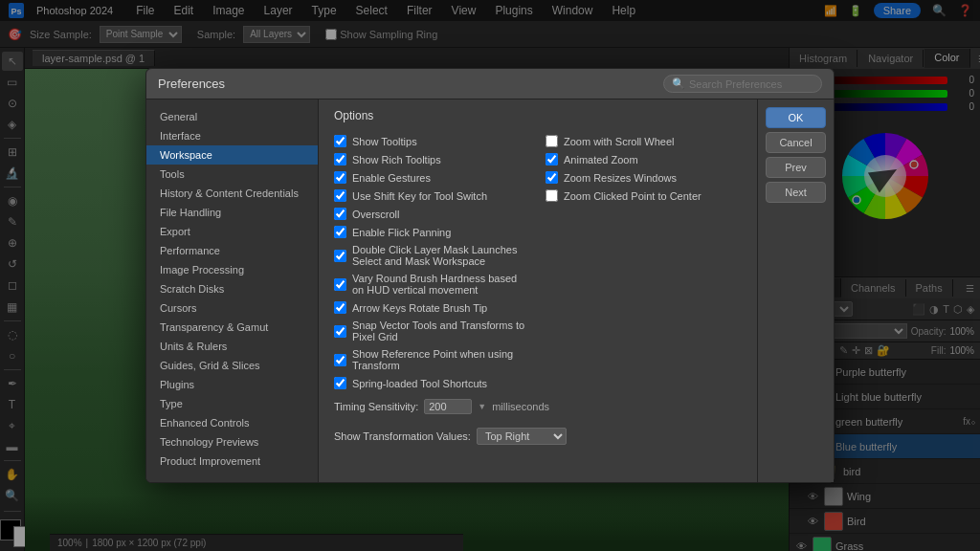  What do you see at coordinates (795, 291) in the screenshot?
I see `pref-buttons: OK Cancel Prev Next` at bounding box center [795, 291].